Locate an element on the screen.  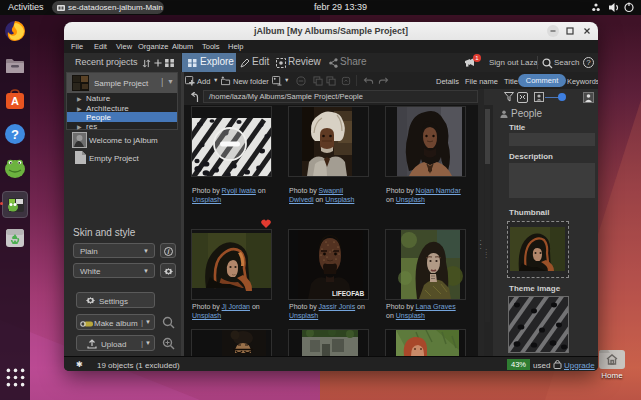
svg-text: A is located at coordinates (15, 101).